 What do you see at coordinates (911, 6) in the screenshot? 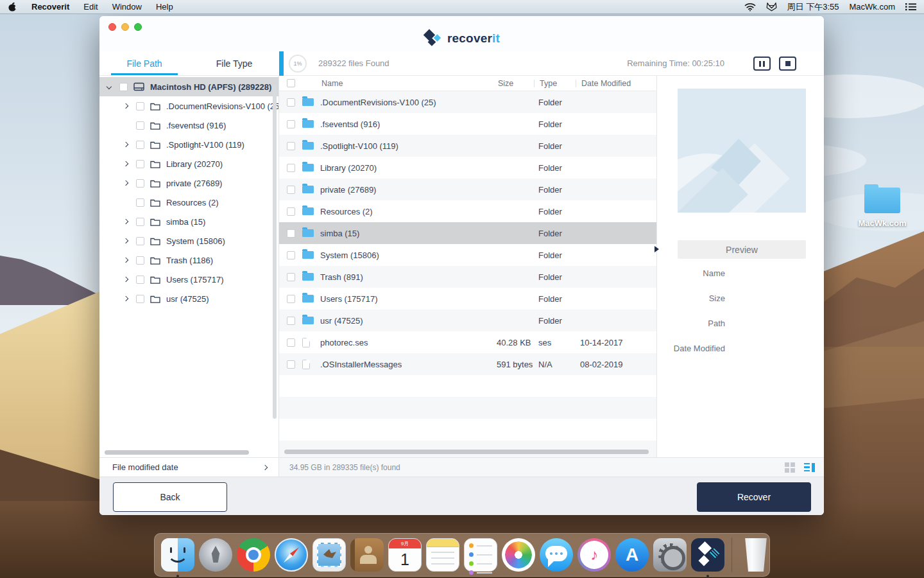
I see `notification-list-icon` at bounding box center [911, 6].